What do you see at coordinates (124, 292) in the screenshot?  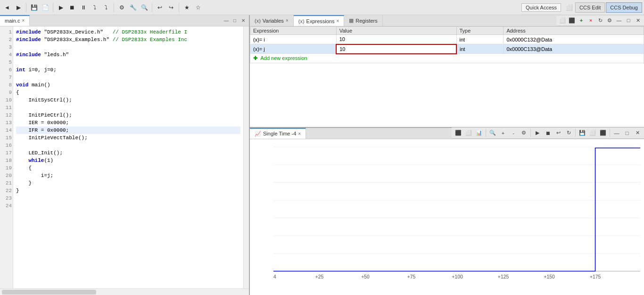 I see `code-hscroll` at bounding box center [124, 292].